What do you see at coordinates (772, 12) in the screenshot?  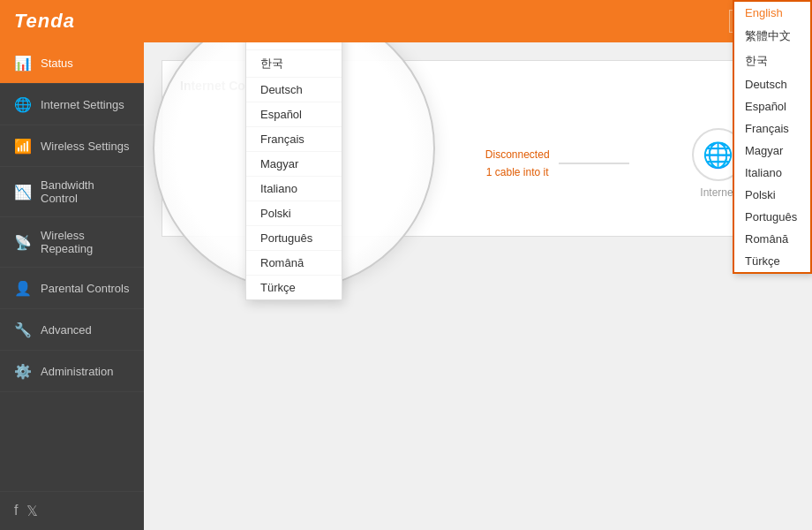 I see `lang-option-header-0: English` at bounding box center [772, 12].